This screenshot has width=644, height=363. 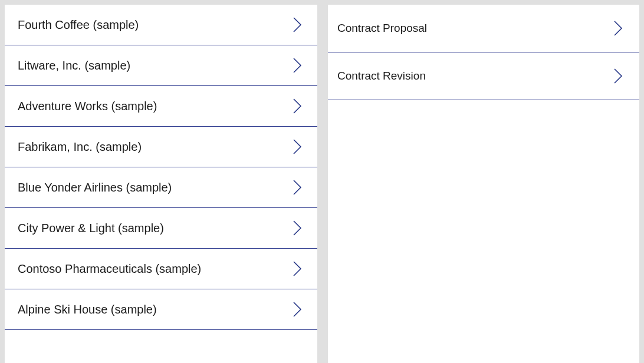 I want to click on account-item: Adventure Works (sample), so click(x=161, y=106).